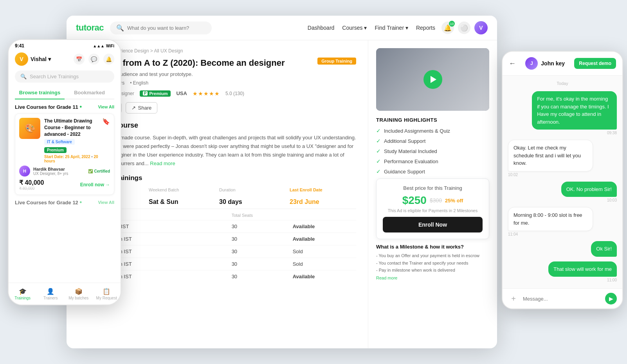 This screenshot has height=364, width=627. Describe the element at coordinates (59, 171) in the screenshot. I see `trainer-info-1: Hardik Bhavsar UX Designer, 8+ yrs` at that location.